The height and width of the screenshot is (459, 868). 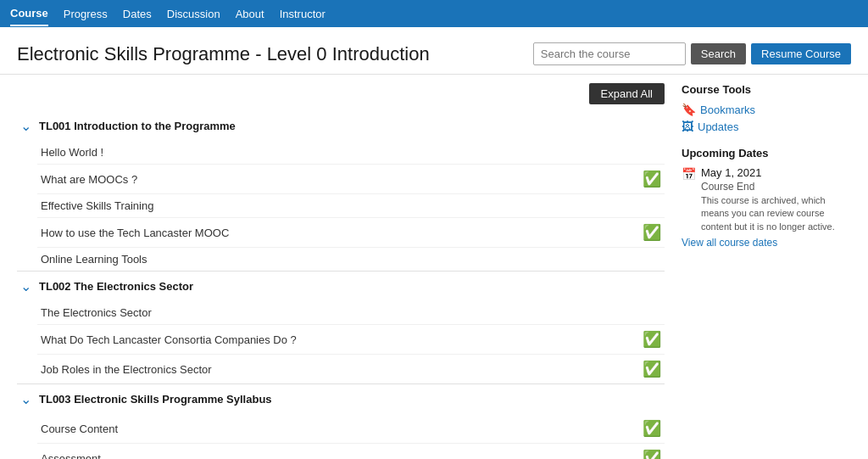 I want to click on search-input, so click(x=609, y=54).